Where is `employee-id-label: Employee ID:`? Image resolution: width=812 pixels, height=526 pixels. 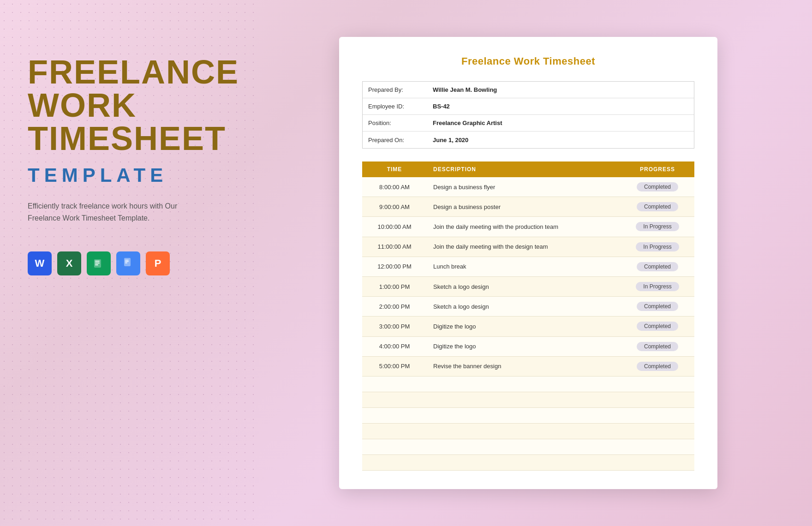 employee-id-label: Employee ID: is located at coordinates (395, 106).